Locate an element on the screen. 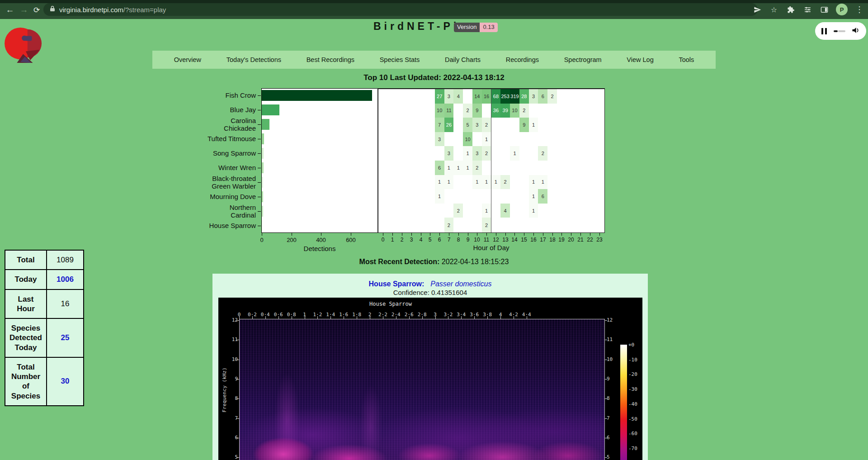 This screenshot has width=868, height=460. colorbar-tick-label: -40 is located at coordinates (633, 404).